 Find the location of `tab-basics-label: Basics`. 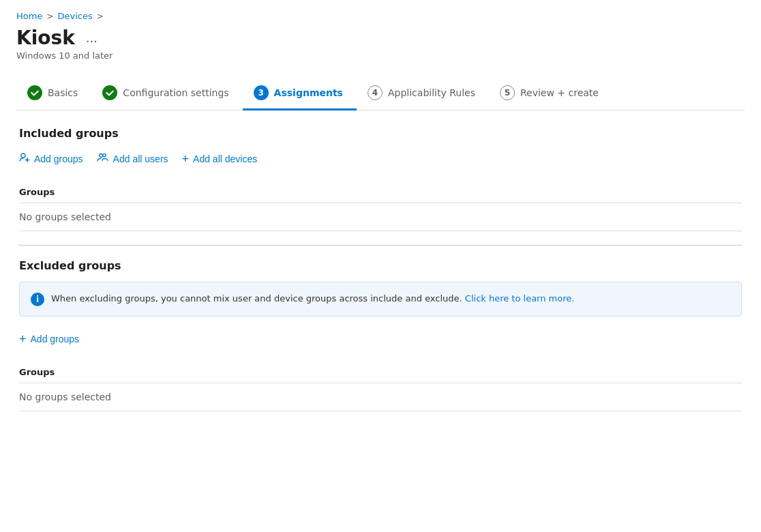

tab-basics-label: Basics is located at coordinates (63, 93).